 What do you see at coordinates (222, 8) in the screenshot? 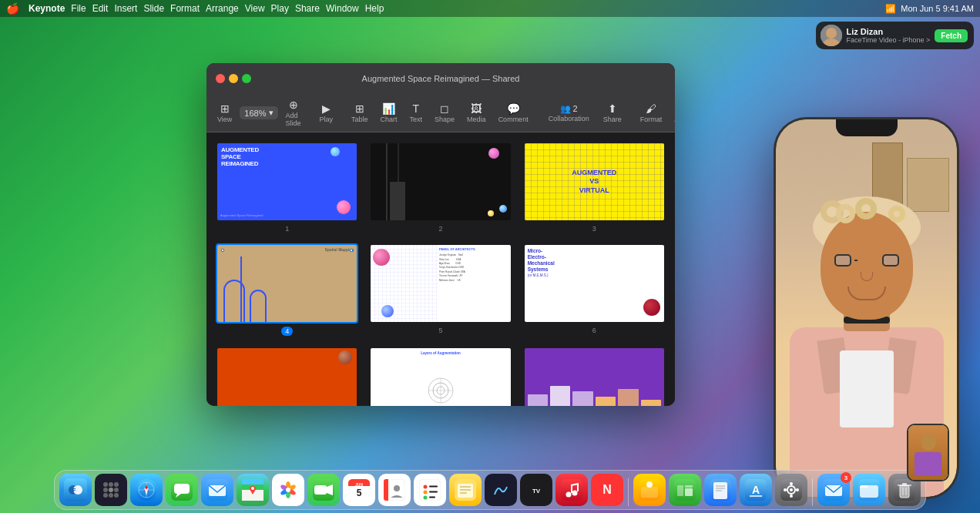
I see `arrange-menu: Arrange` at bounding box center [222, 8].